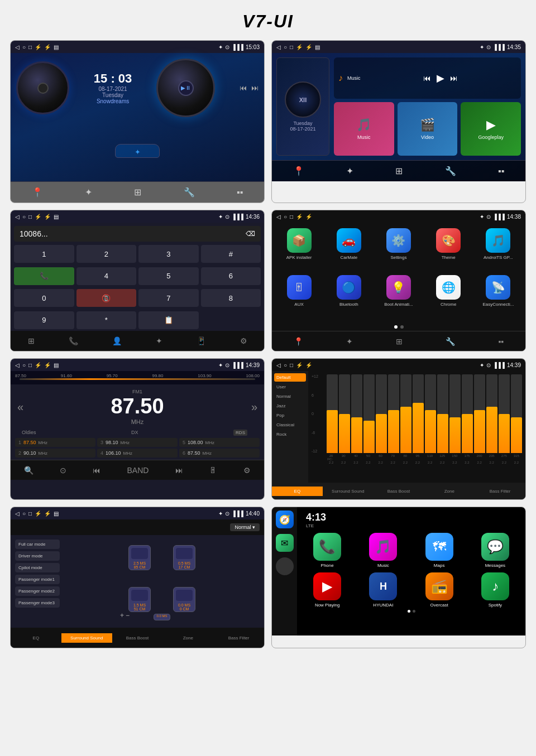  What do you see at coordinates (127, 615) in the screenshot?
I see `sub-minus: −` at bounding box center [127, 615].